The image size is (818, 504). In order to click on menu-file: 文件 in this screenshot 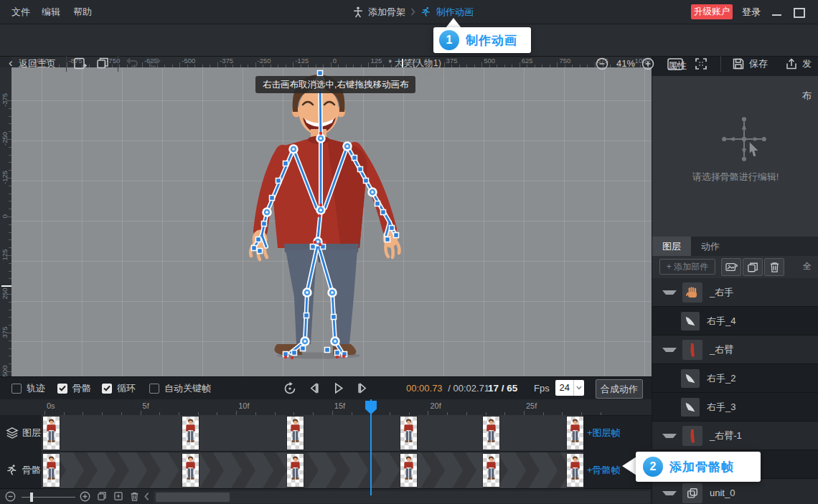, I will do `click(21, 11)`.